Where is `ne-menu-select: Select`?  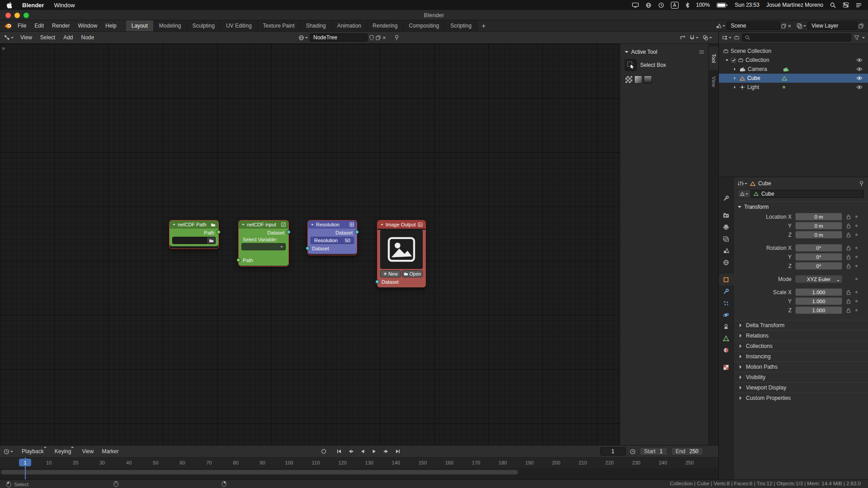 ne-menu-select: Select is located at coordinates (48, 38).